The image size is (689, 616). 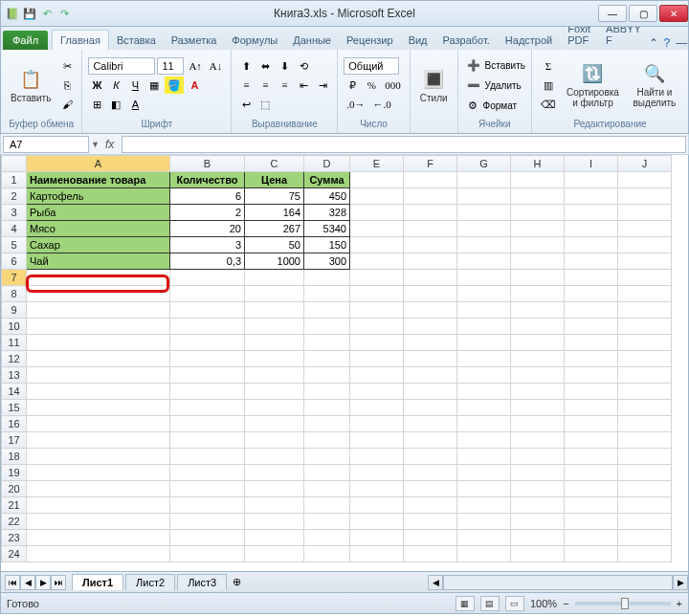 I want to click on cell-I17, so click(x=591, y=440).